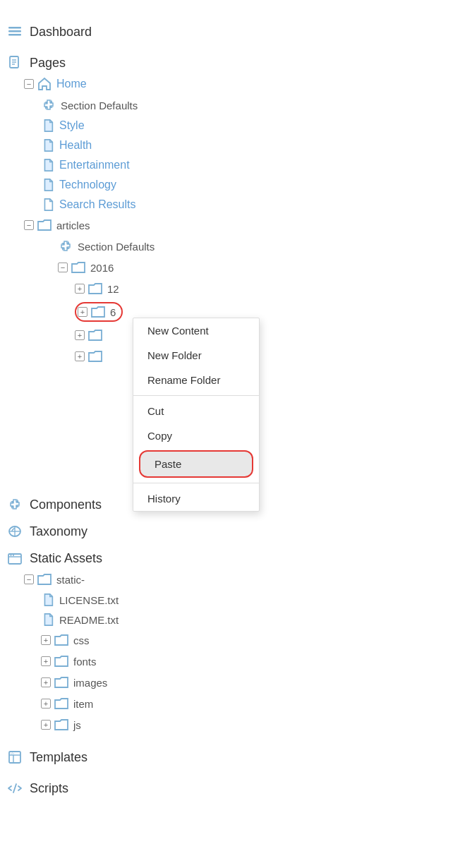 Image resolution: width=472 pixels, height=868 pixels. What do you see at coordinates (97, 205) in the screenshot?
I see `search-results-label: Search Results` at bounding box center [97, 205].